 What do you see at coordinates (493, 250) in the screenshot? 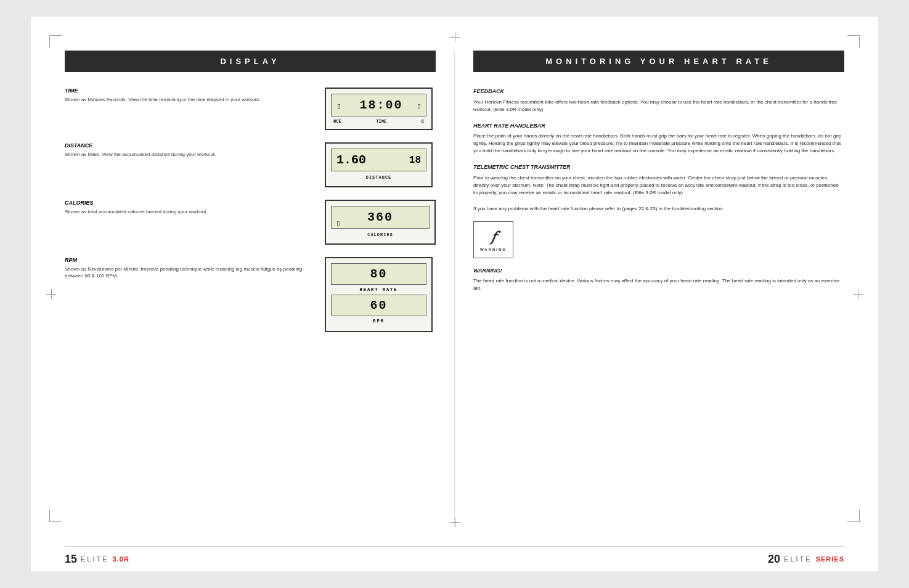
I see `warning-icon-label: WARNING` at bounding box center [493, 250].